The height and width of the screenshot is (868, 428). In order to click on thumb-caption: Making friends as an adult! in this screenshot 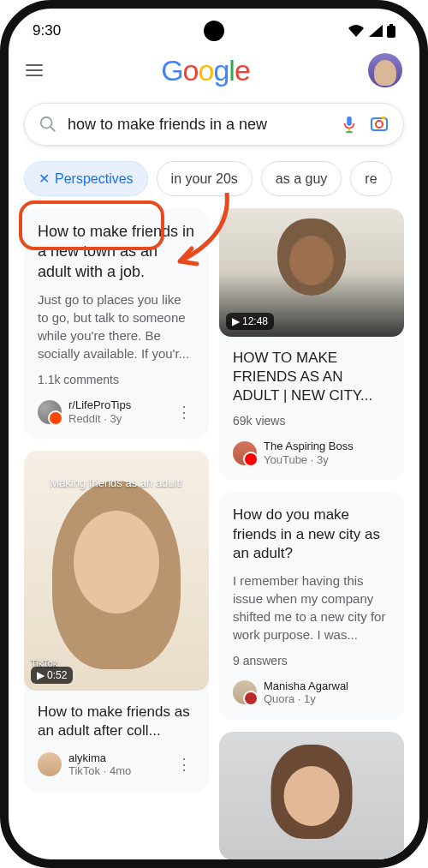, I will do `click(116, 483)`.